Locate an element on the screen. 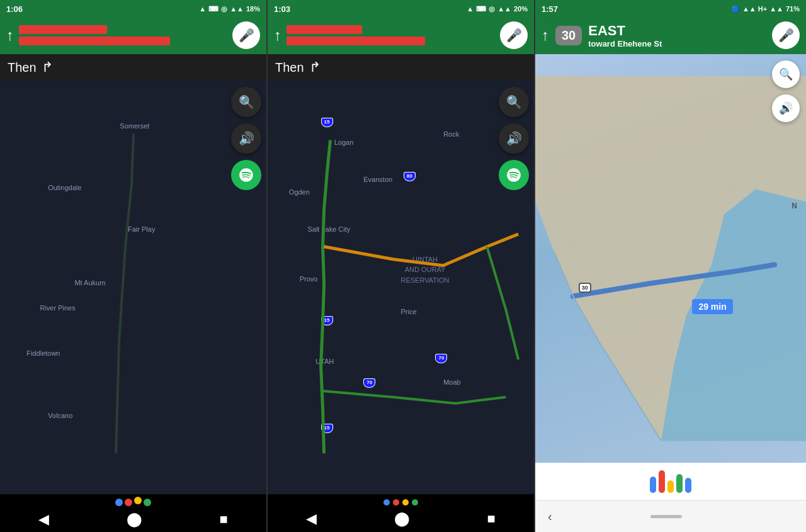 This screenshot has width=806, height=532. turn-arrow-2: ↱ is located at coordinates (315, 67).